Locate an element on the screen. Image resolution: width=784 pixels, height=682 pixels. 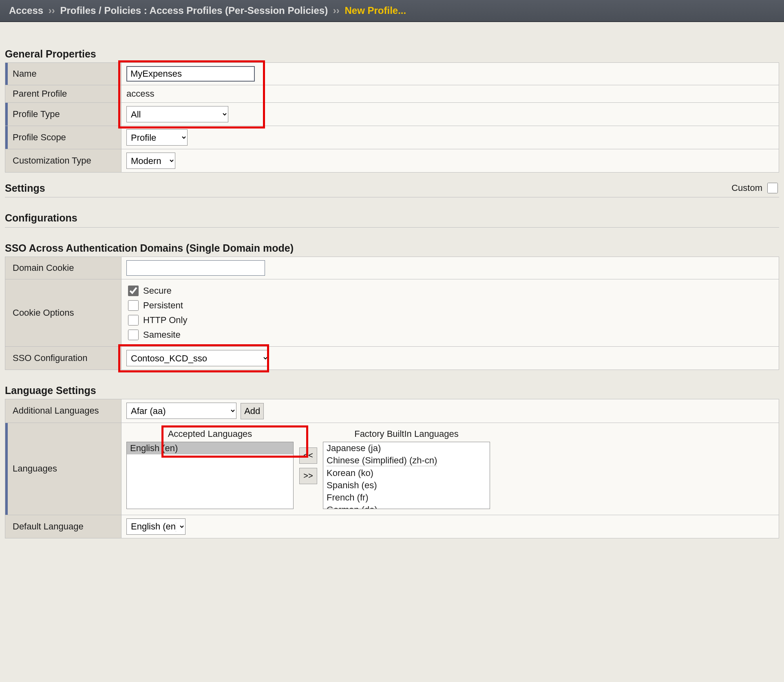
custom-checkbox is located at coordinates (773, 188).